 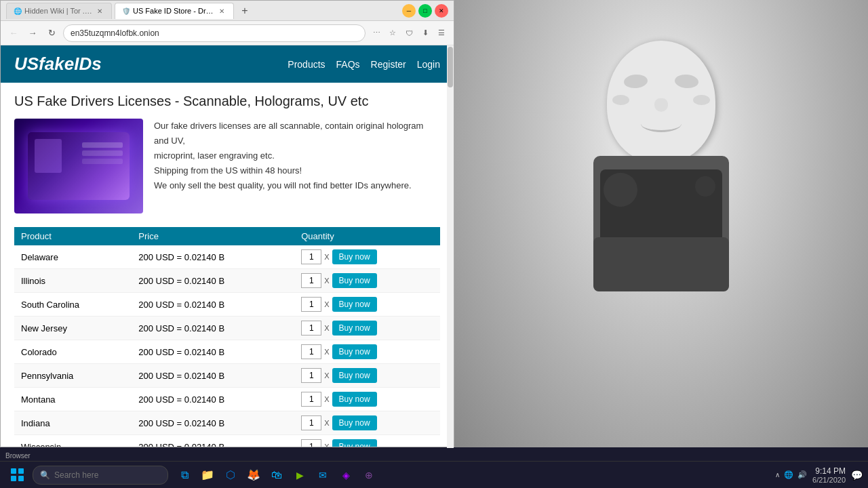 What do you see at coordinates (777, 474) in the screenshot?
I see `up-arrow-icon: ∧` at bounding box center [777, 474].